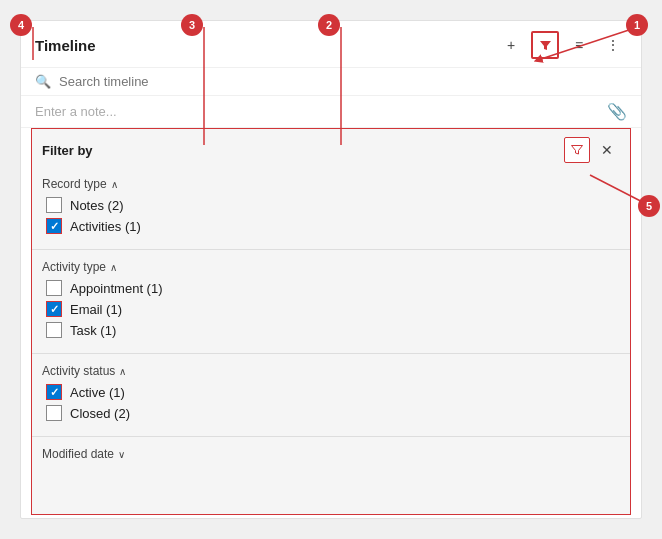 This screenshot has width=662, height=539. What do you see at coordinates (331, 82) in the screenshot?
I see `search-bar: 🔍` at bounding box center [331, 82].